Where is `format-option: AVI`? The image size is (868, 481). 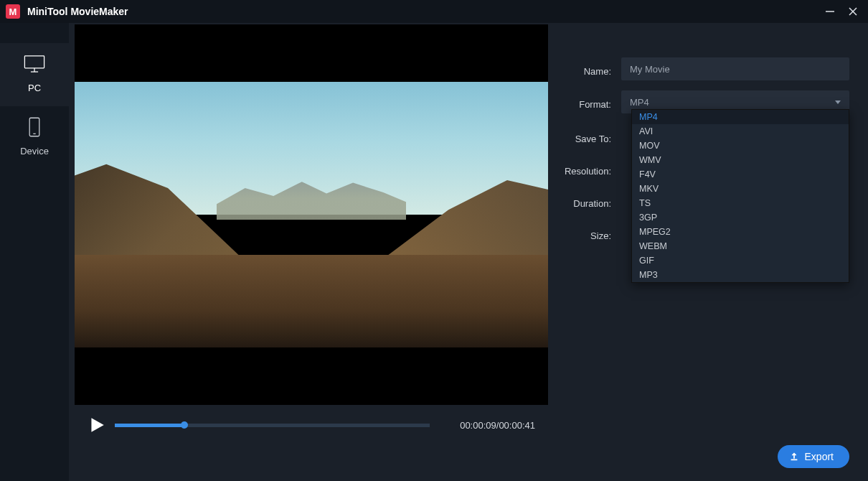 format-option: AVI is located at coordinates (740, 131).